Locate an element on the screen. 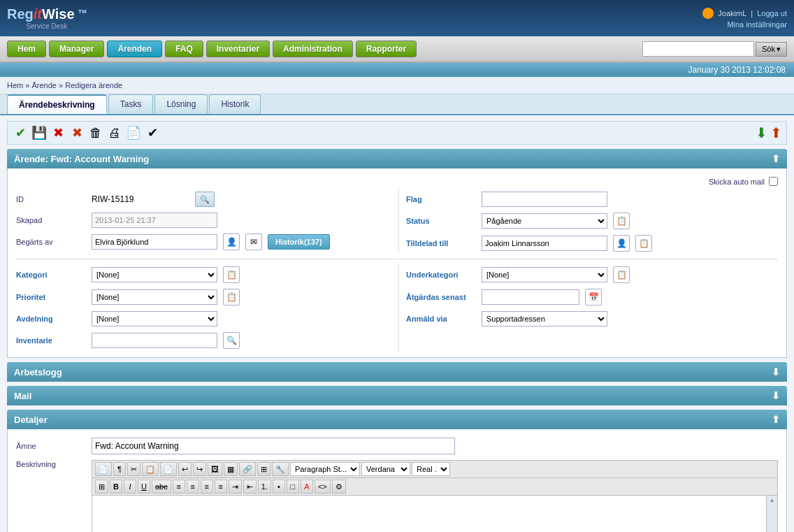 The image size is (794, 532). underkategori-copy-icon: 📋 is located at coordinates (621, 275).